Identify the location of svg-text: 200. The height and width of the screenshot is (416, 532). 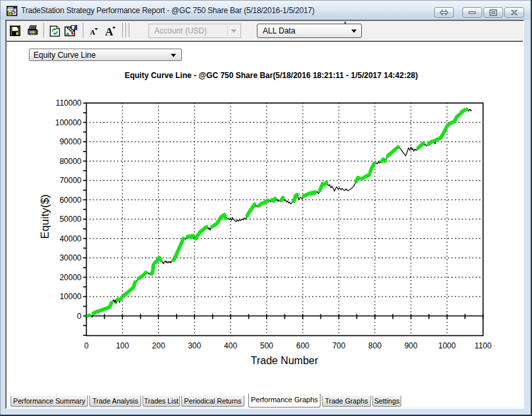
(158, 346).